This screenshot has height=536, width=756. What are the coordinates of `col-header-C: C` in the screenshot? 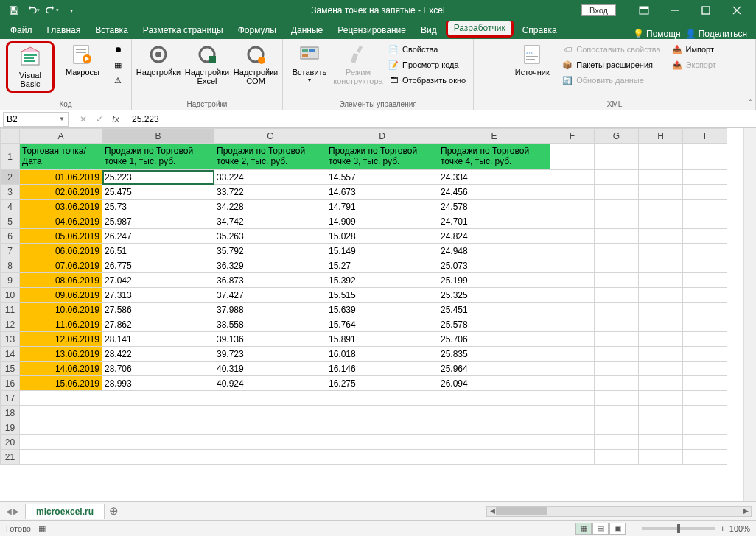 It's located at (270, 136).